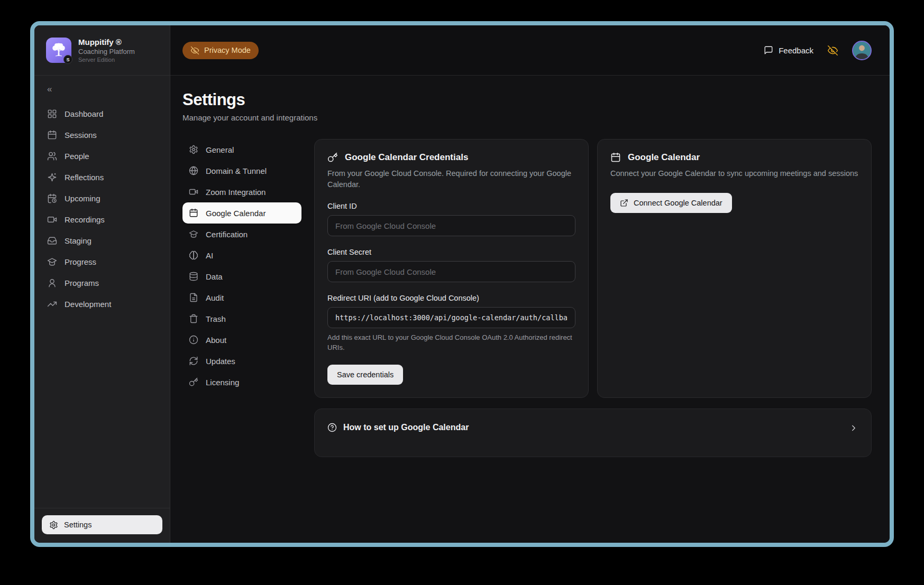 The width and height of the screenshot is (924, 585). I want to click on users-icon, so click(52, 156).